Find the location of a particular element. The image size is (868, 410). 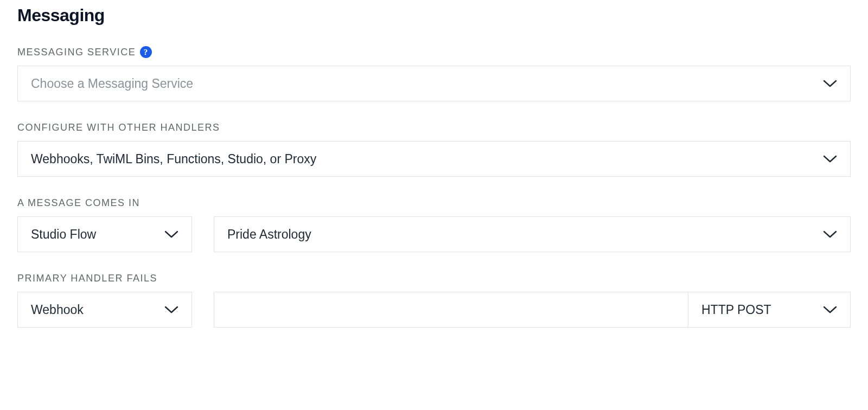

section-title: Messaging is located at coordinates (434, 15).